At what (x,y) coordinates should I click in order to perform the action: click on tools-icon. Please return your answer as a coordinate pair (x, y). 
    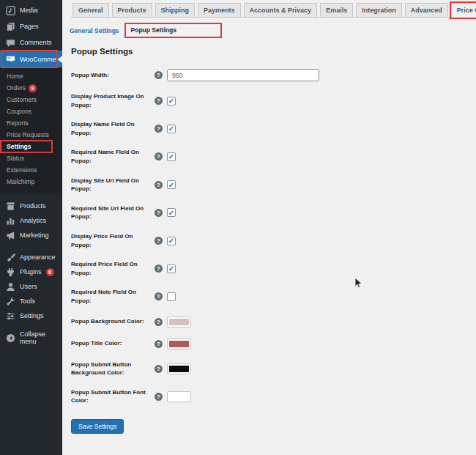
    Looking at the image, I should click on (10, 302).